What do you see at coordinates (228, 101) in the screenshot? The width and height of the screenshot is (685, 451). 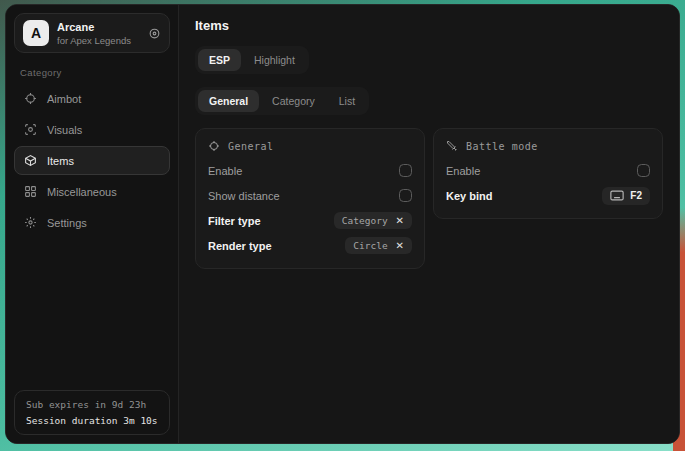 I see `tab-general: General` at bounding box center [228, 101].